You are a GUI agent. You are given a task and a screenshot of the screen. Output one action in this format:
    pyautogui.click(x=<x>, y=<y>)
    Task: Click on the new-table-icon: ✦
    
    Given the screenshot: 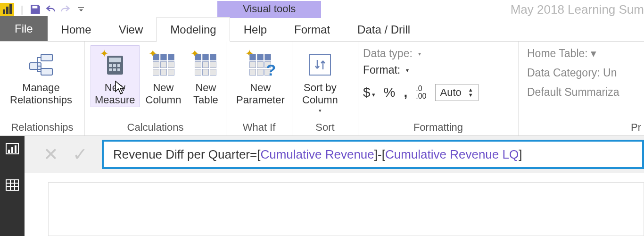 What is the action you would take?
    pyautogui.click(x=206, y=65)
    